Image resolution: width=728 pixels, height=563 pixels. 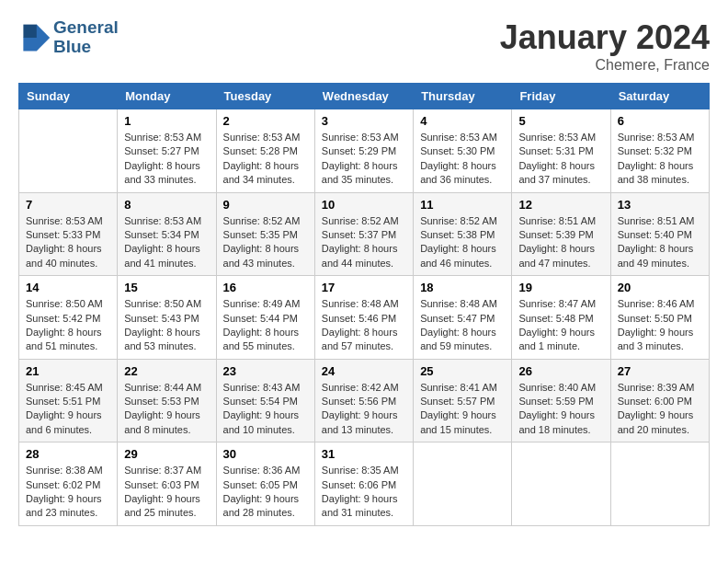 What do you see at coordinates (463, 401) in the screenshot?
I see `calendar-cell: 25Sunrise: 8:41 AM Sunset: 5:57 PM Dayli…` at bounding box center [463, 401].